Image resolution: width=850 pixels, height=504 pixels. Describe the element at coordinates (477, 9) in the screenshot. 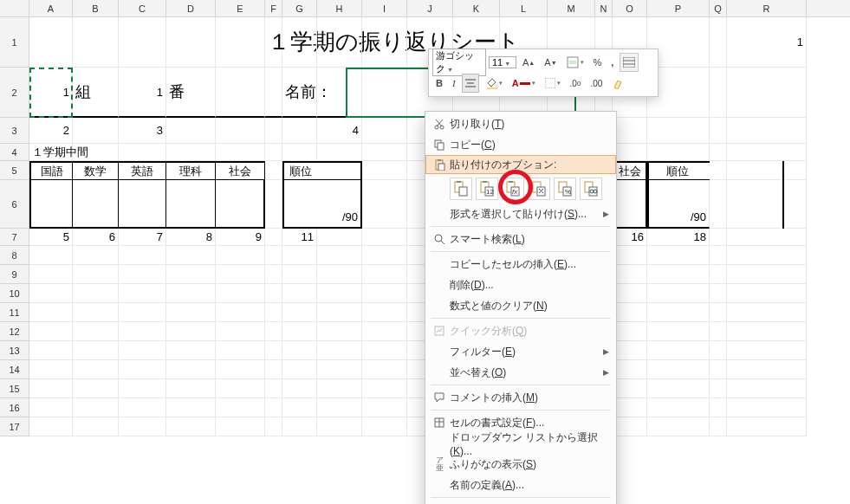

I see `column-header: K` at that location.